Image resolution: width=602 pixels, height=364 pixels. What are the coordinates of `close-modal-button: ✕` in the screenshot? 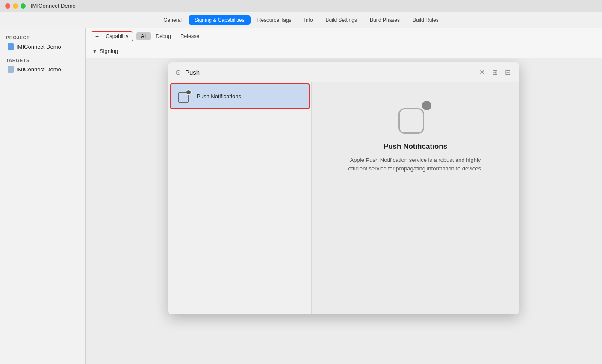 It's located at (482, 72).